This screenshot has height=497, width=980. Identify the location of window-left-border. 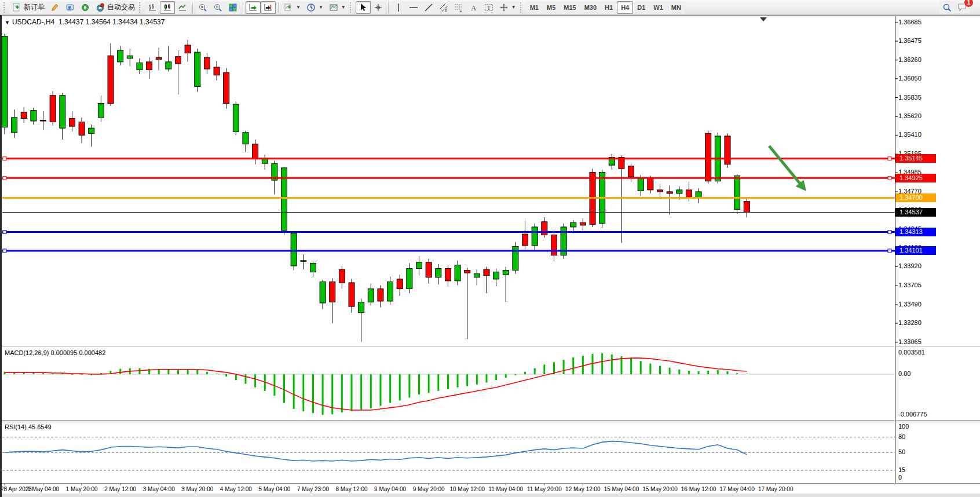
(1, 256).